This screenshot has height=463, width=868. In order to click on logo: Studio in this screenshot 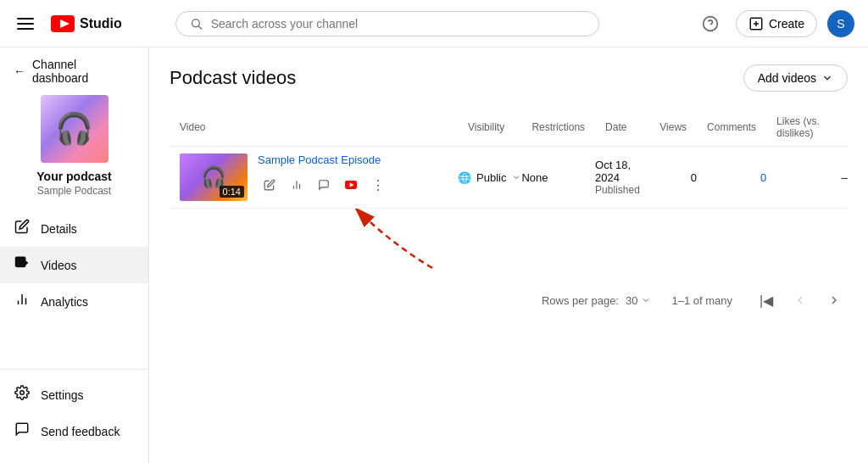, I will do `click(86, 24)`.